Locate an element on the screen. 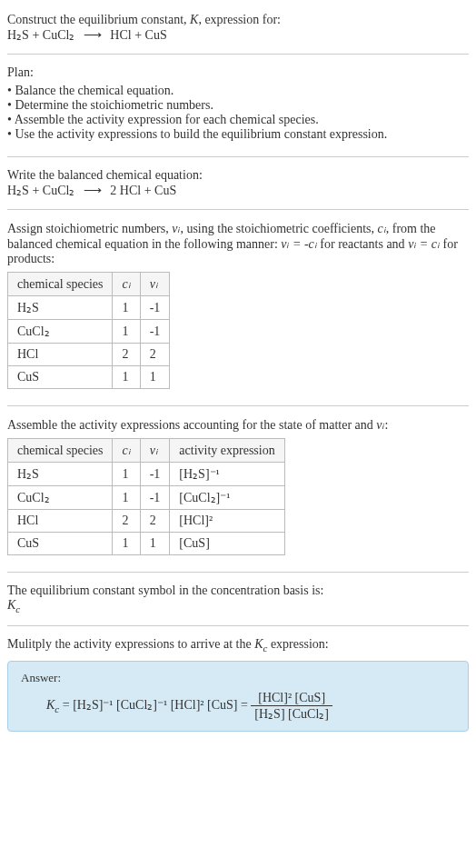 The image size is (476, 868). balanced-label: Write the balanced chemical equation: is located at coordinates (238, 175).